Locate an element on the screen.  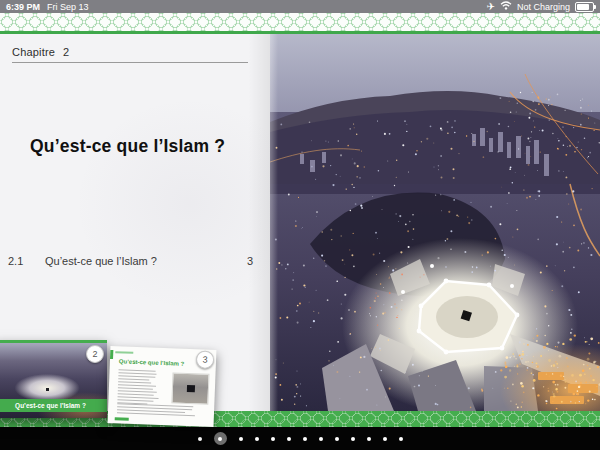
chapter-label: Chapitre is located at coordinates (34, 52).